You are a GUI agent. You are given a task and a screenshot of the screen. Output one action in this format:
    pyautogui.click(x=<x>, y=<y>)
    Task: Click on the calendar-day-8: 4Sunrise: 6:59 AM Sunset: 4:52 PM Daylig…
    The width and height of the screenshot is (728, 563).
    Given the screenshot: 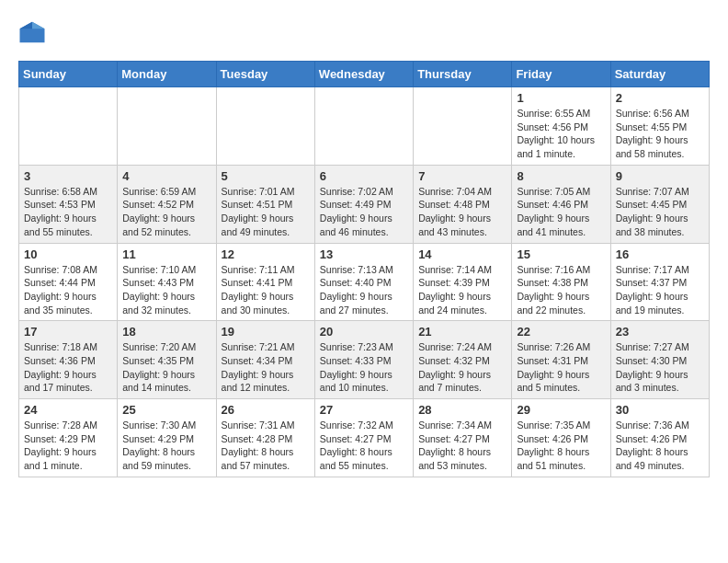 What is the action you would take?
    pyautogui.click(x=167, y=204)
    